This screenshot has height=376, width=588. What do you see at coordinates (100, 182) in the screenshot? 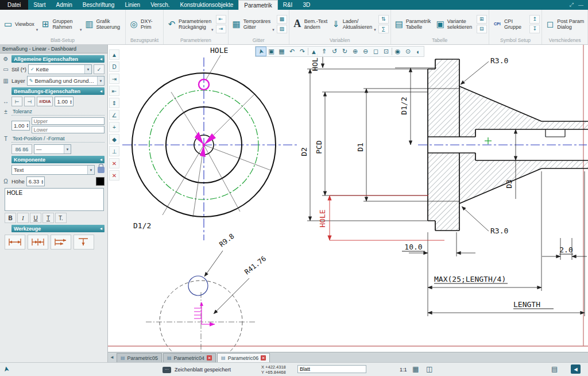
I see `text-color-swatch` at bounding box center [100, 182].